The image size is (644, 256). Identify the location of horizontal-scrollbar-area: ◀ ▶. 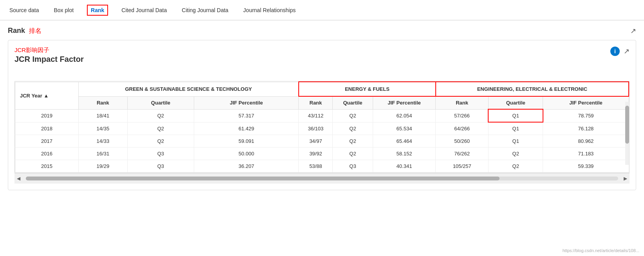
(322, 178).